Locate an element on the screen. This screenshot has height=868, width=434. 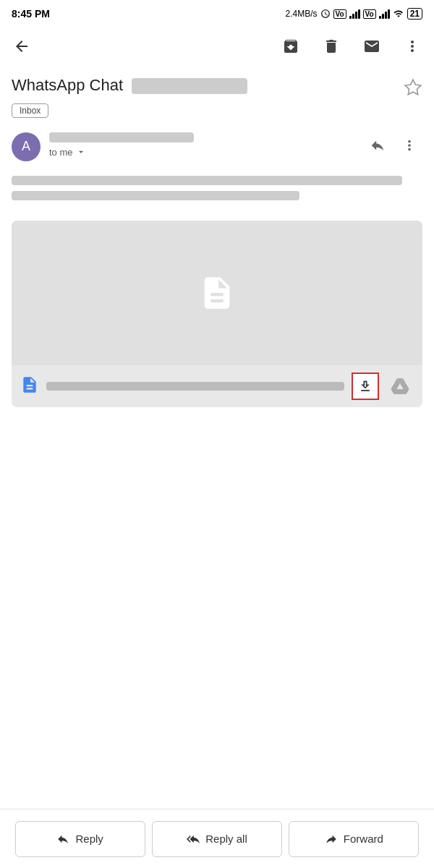
alarm-icon is located at coordinates (326, 14).